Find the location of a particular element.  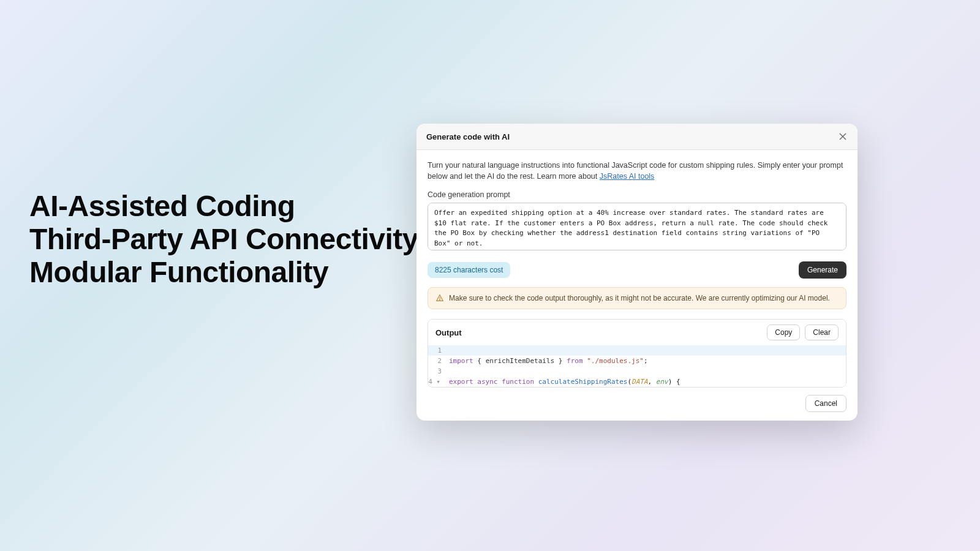

copy-button: Copy is located at coordinates (783, 332).